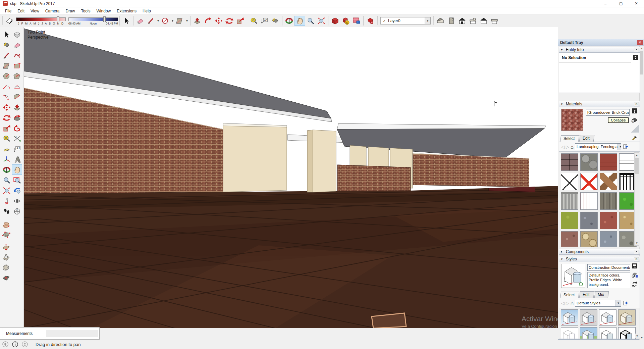  I want to click on walk-tool-icon, so click(7, 211).